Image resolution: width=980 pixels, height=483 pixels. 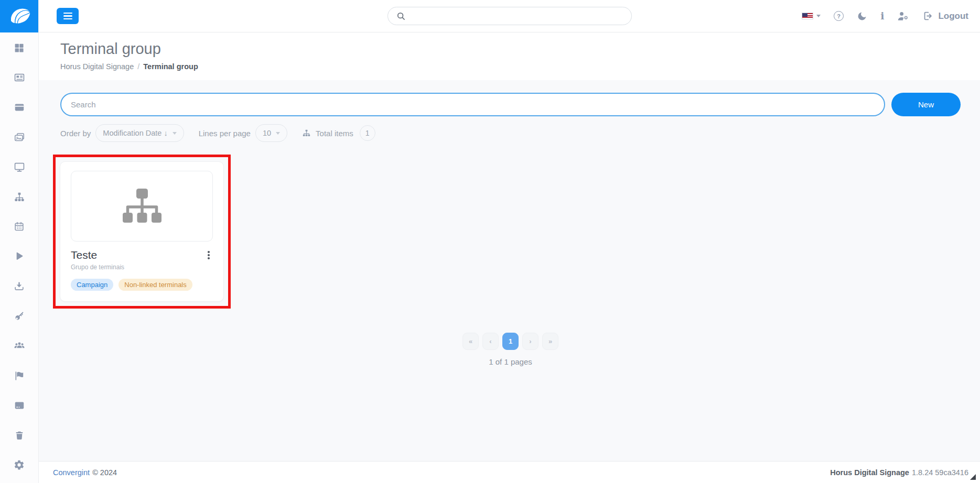 I want to click on sidebar-item-trash, so click(x=19, y=435).